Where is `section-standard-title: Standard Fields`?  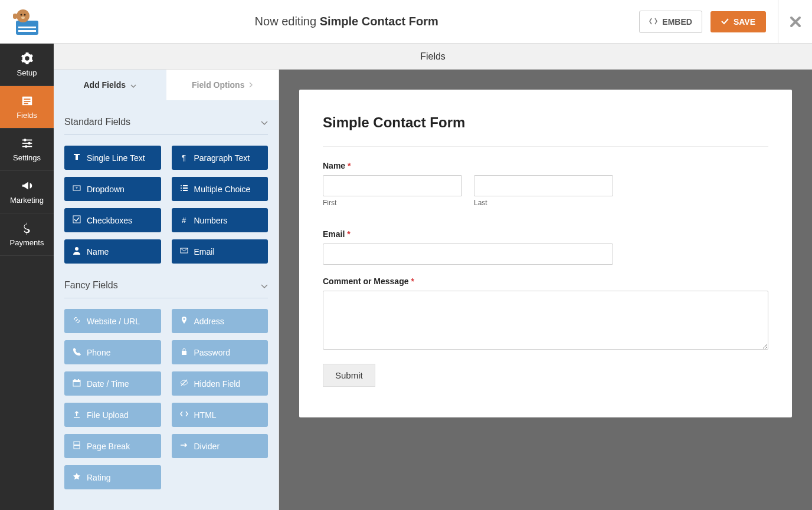 section-standard-title: Standard Fields is located at coordinates (97, 122).